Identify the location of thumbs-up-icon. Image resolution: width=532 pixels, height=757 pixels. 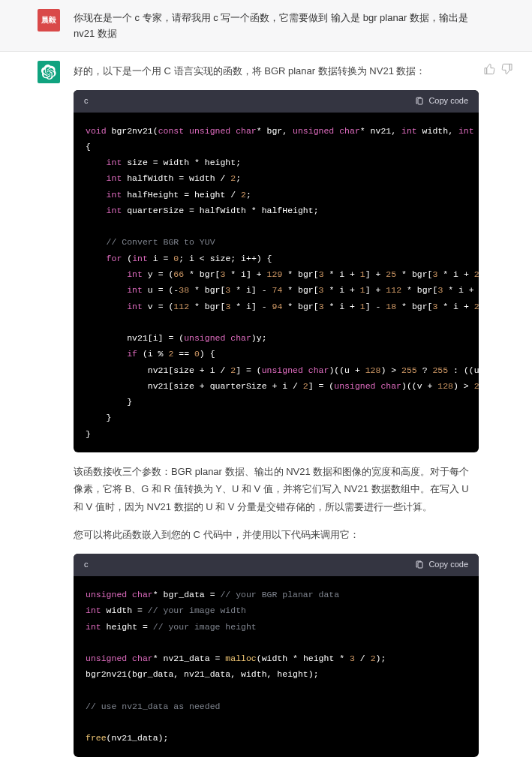
(489, 69).